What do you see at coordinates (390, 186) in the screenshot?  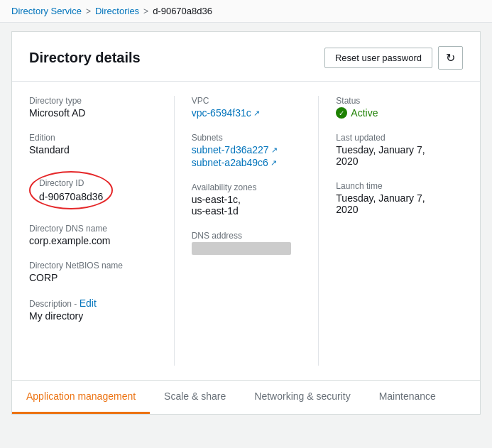 I see `launch-time-label: Launch time` at bounding box center [390, 186].